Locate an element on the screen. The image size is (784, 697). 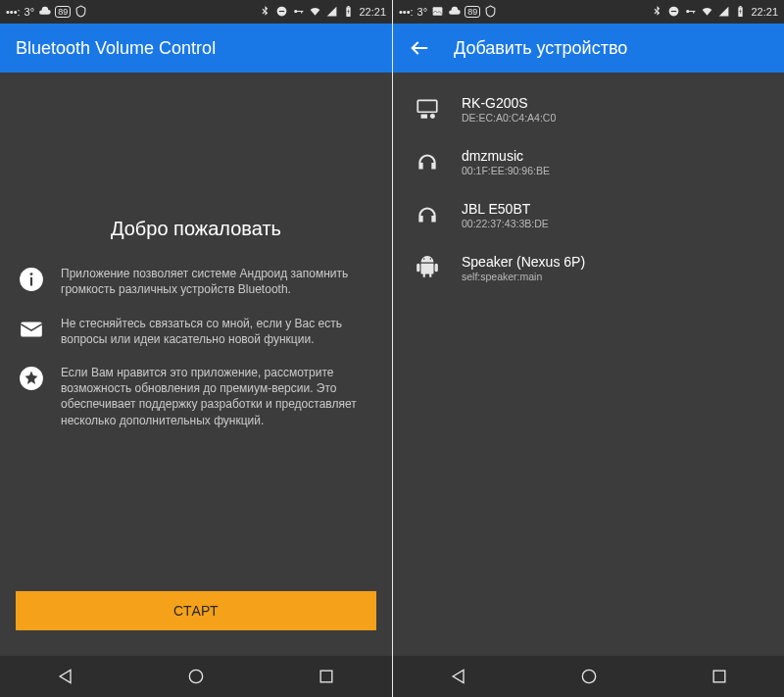
device-row: Speaker (Nexus 6P) self:speaker:main is located at coordinates (588, 268).